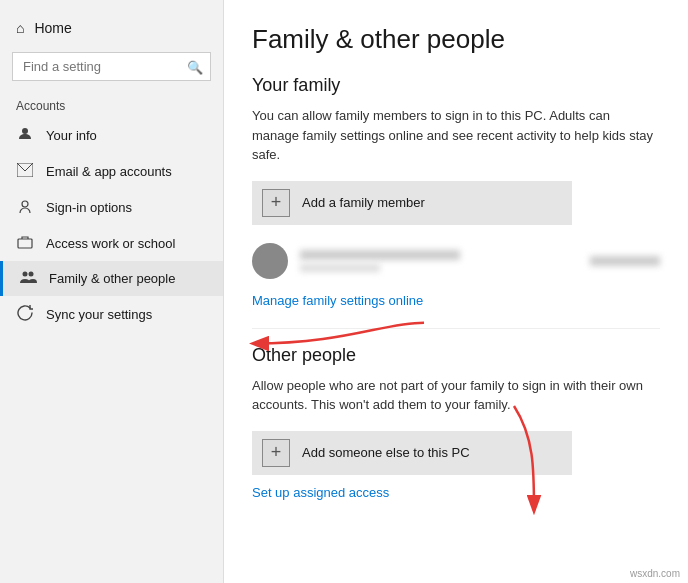 The height and width of the screenshot is (583, 688). I want to click on sidebar-item-sign-in: Sign-in options, so click(112, 208).